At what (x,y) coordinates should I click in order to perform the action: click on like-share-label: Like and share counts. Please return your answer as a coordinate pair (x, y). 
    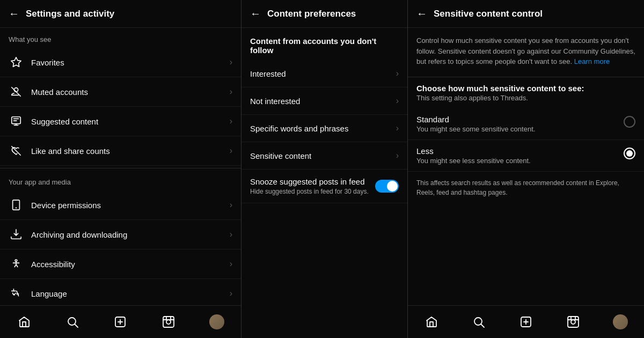
    Looking at the image, I should click on (130, 151).